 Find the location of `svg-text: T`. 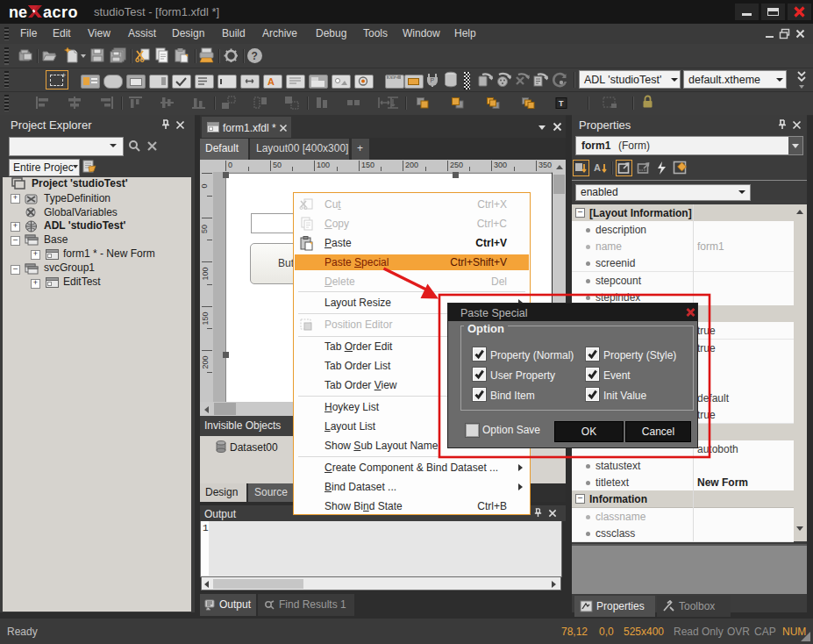

svg-text: T is located at coordinates (561, 104).